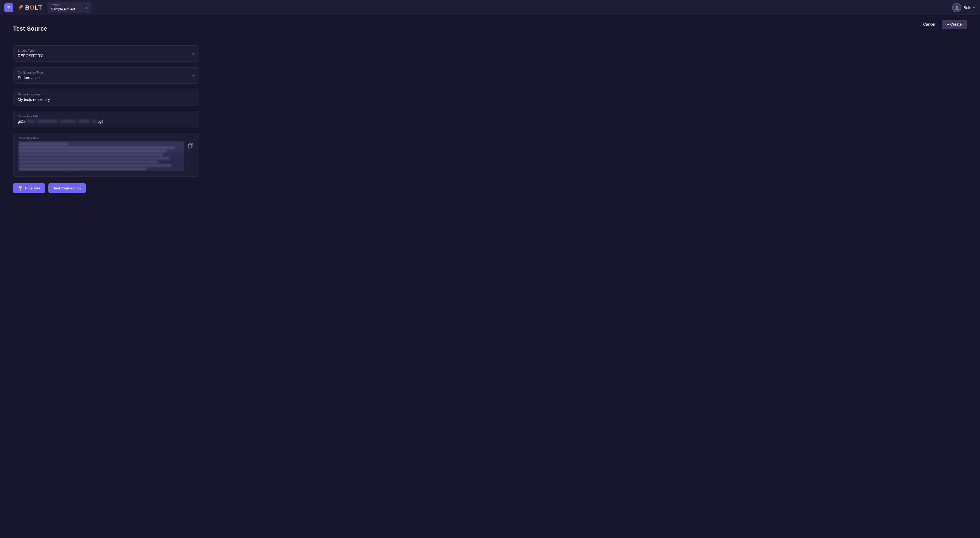  What do you see at coordinates (106, 53) in the screenshot?
I see `source-type-field: Source Type REPOSITORY ▼` at bounding box center [106, 53].